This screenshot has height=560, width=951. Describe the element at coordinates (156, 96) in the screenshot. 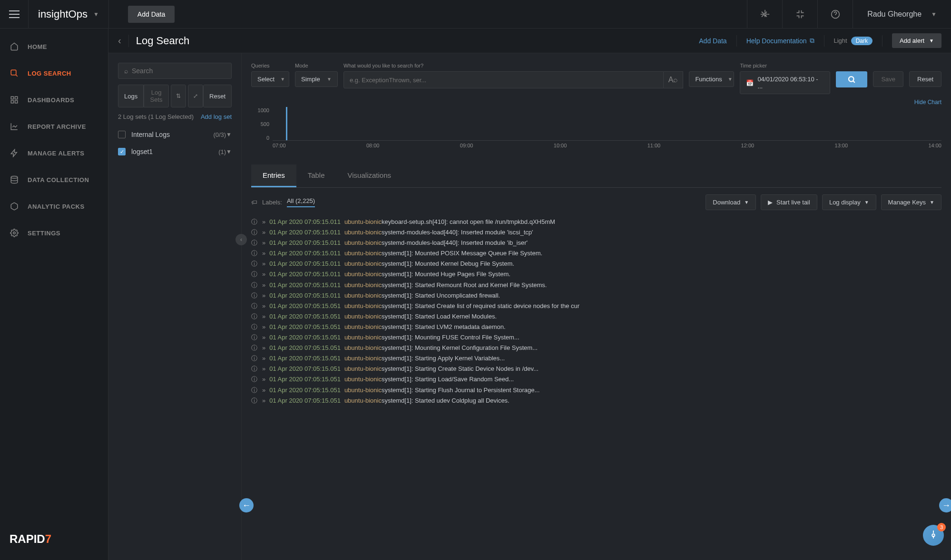

I see `tab-log-sets: Log Sets` at that location.